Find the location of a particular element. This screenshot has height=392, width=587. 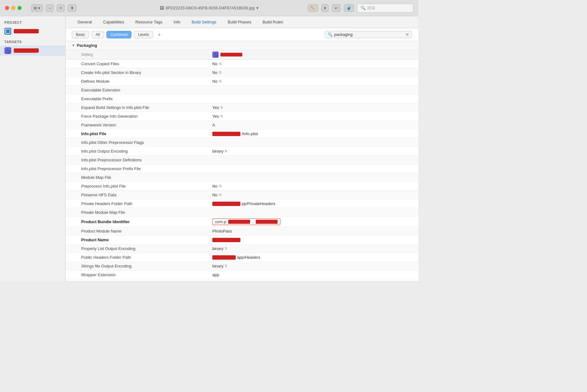

tools-button: 🧳 is located at coordinates (349, 8).